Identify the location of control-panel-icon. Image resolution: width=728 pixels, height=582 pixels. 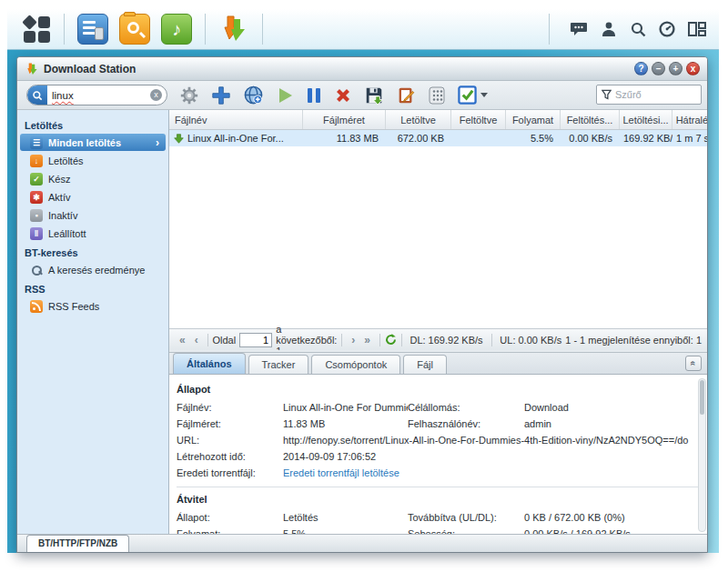
(93, 29).